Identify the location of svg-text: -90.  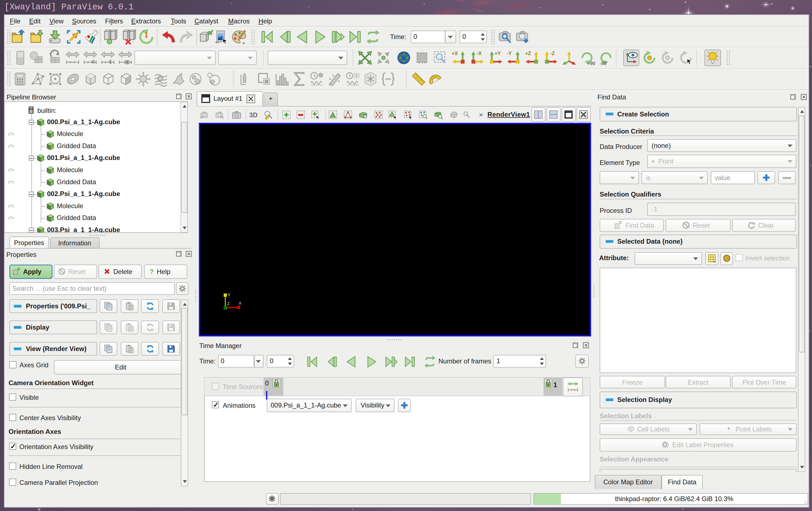
(603, 63).